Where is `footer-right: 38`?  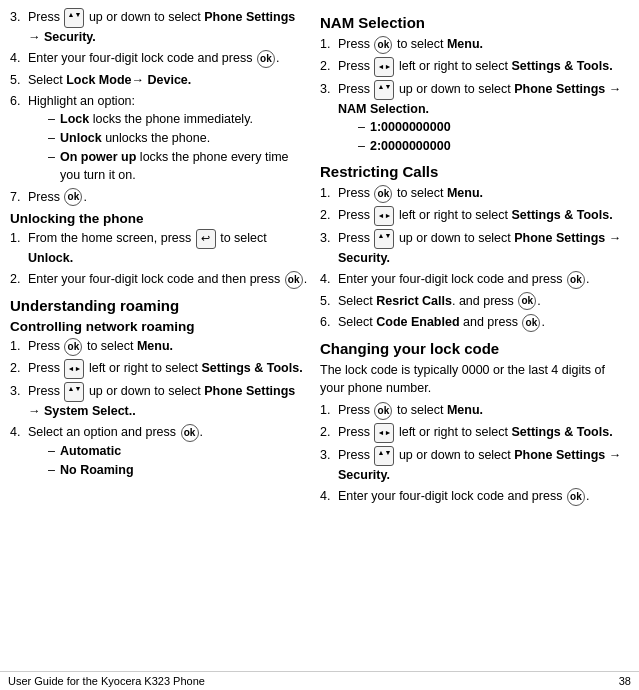 footer-right: 38 is located at coordinates (625, 681).